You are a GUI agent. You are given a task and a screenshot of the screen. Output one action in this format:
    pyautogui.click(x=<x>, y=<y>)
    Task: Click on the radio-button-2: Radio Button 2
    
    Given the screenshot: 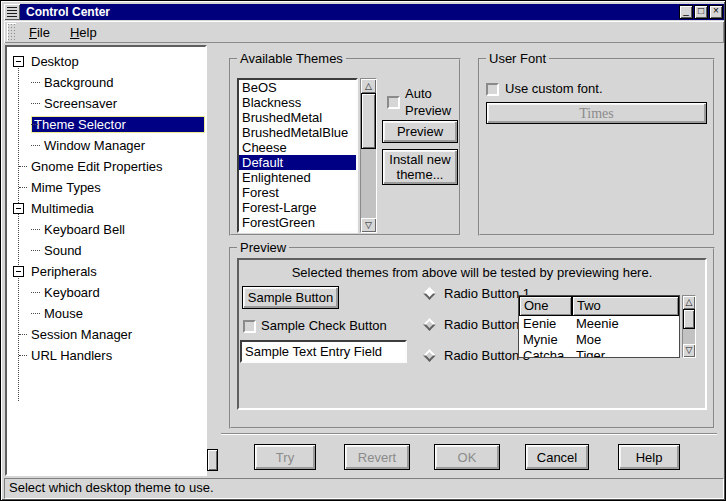 What is the action you would take?
    pyautogui.click(x=478, y=324)
    